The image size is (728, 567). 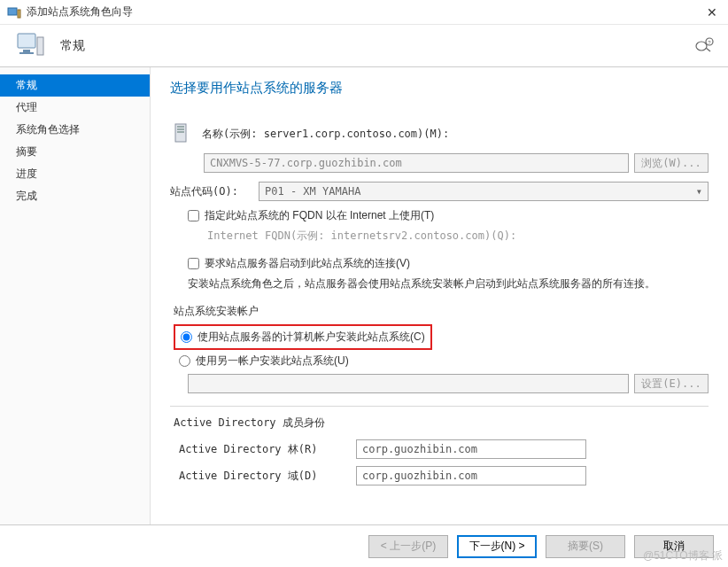 What do you see at coordinates (585, 547) in the screenshot?
I see `summary-button: 摘要(S)` at bounding box center [585, 547].